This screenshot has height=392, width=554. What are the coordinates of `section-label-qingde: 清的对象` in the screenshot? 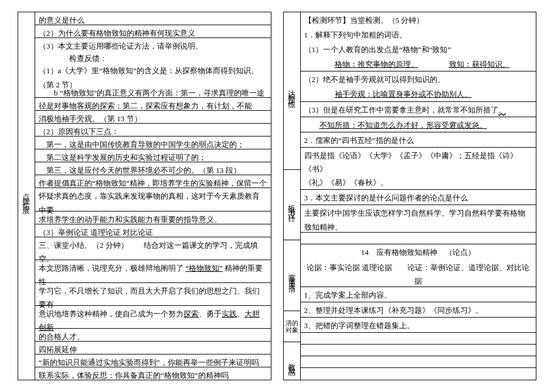 It's located at (292, 327).